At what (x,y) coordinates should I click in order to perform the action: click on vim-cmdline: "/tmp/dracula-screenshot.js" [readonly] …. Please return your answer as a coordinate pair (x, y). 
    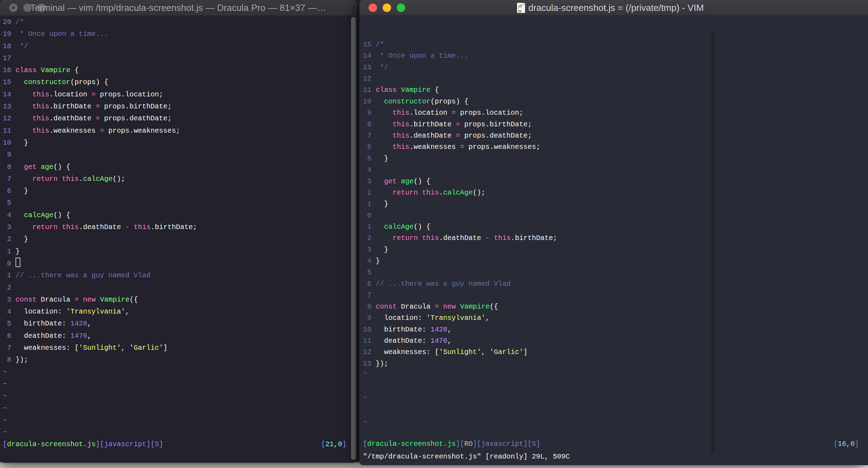
    Looking at the image, I should click on (466, 457).